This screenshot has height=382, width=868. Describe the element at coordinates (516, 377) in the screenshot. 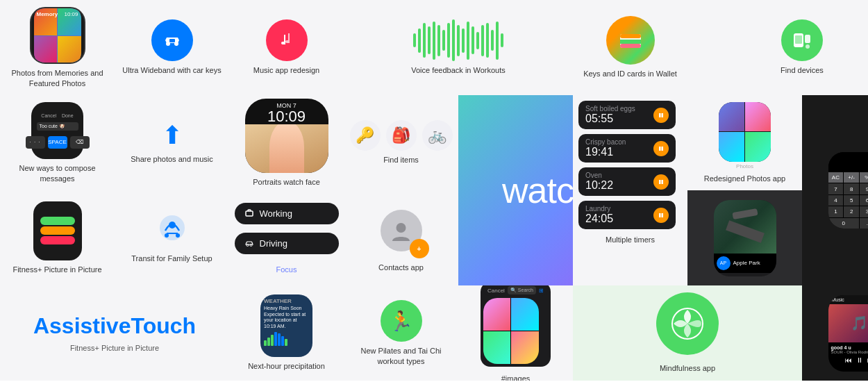

I see `images-label: #images` at that location.